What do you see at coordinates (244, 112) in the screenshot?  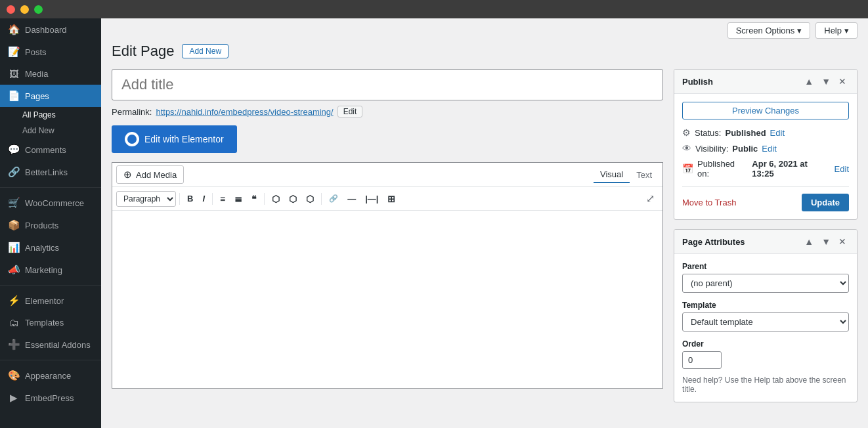 I see `permalink-url: https://nahid.info/embedpress/video-stre…` at bounding box center [244, 112].